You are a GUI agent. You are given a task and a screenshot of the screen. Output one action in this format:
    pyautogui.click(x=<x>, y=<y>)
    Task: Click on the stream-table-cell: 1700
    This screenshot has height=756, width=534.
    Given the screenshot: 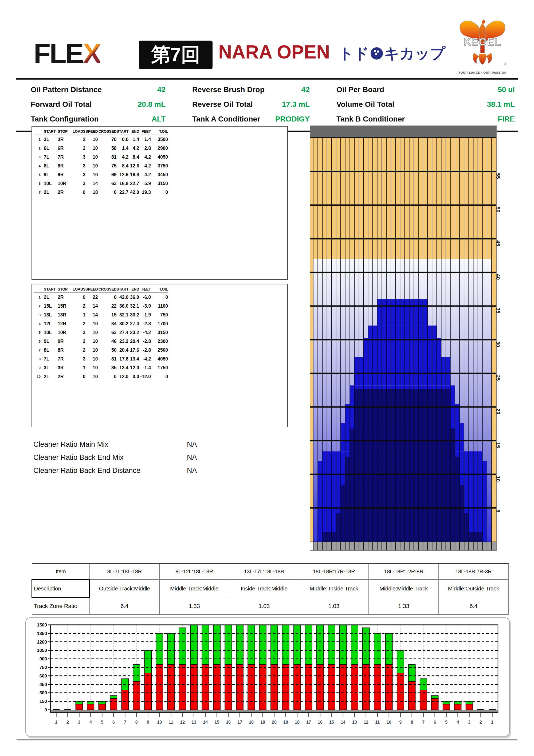 What is the action you would take?
    pyautogui.click(x=159, y=324)
    